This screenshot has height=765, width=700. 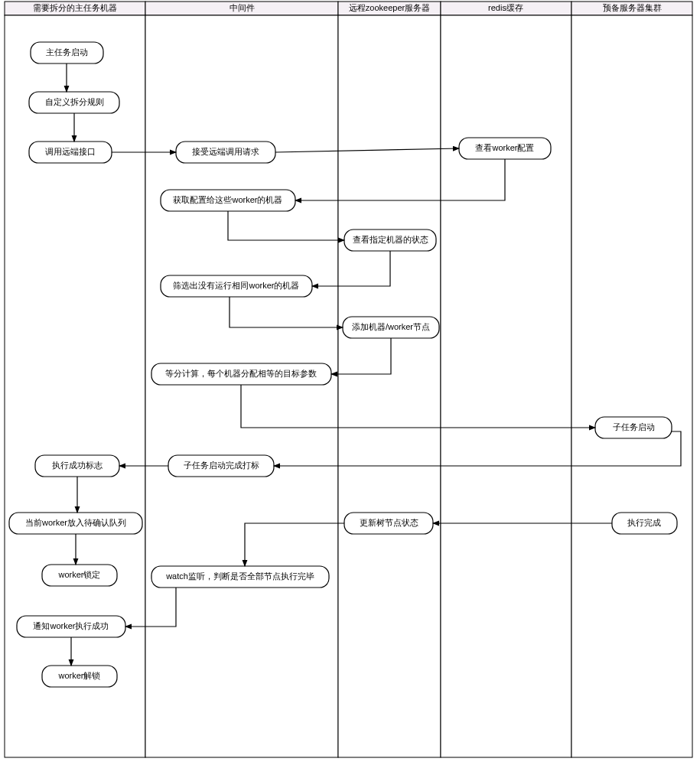 I want to click on activity-label: 查看指定机器的状态, so click(x=390, y=239).